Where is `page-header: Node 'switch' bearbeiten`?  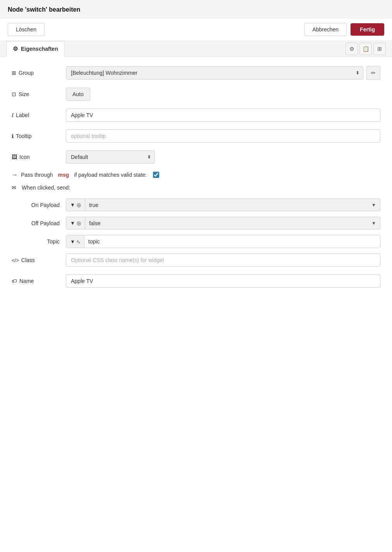 page-header: Node 'switch' bearbeiten is located at coordinates (196, 9).